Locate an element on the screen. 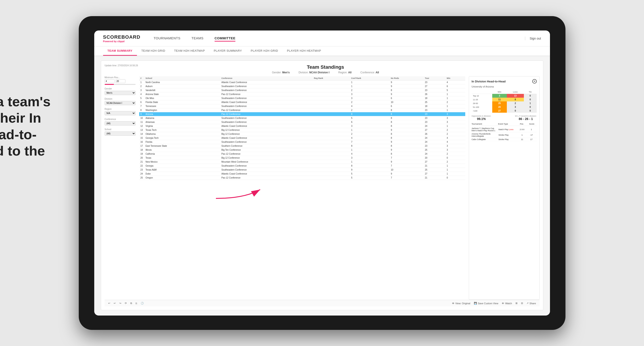 The height and width of the screenshot is (346, 644). tour-pos: 1 is located at coordinates (522, 135).